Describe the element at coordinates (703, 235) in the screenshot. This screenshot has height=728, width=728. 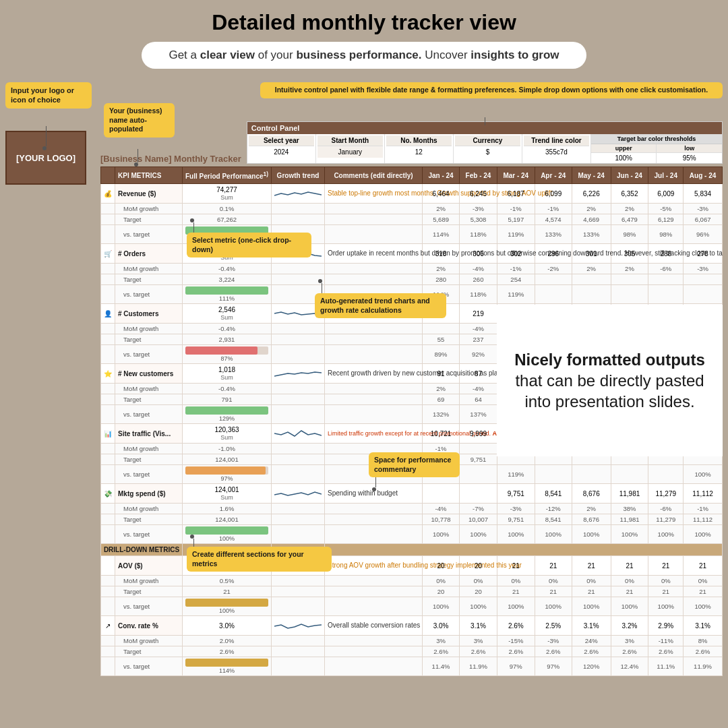
I see `rev-vst-aug: 96%` at that location.